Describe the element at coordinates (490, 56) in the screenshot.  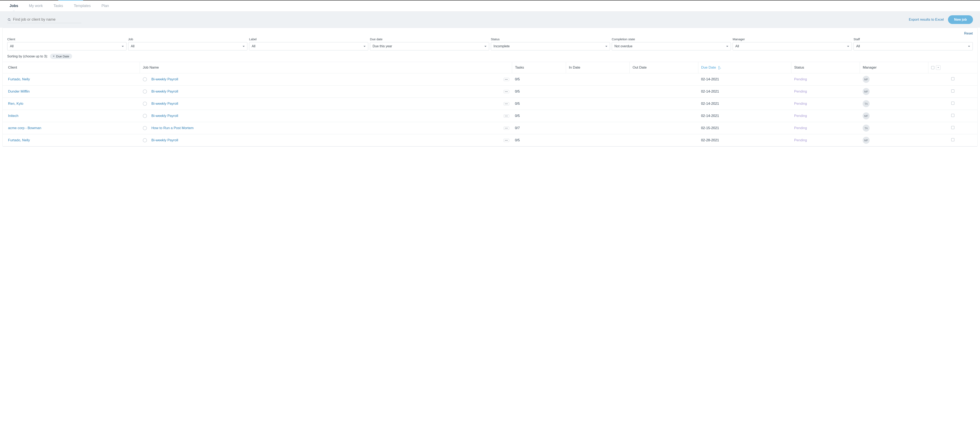
I see `sorting-row: Sorting by (choose up to 3): Due Date` at that location.